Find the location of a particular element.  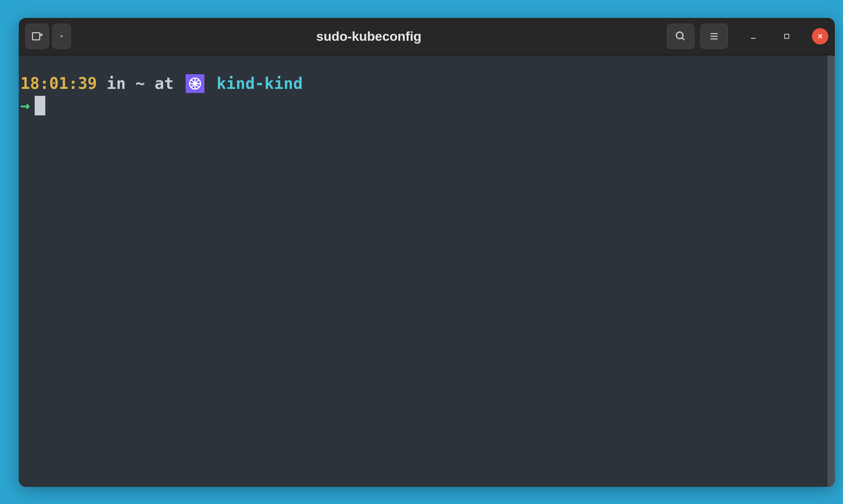

prompt-timestamp: 18:01:39 is located at coordinates (59, 83).